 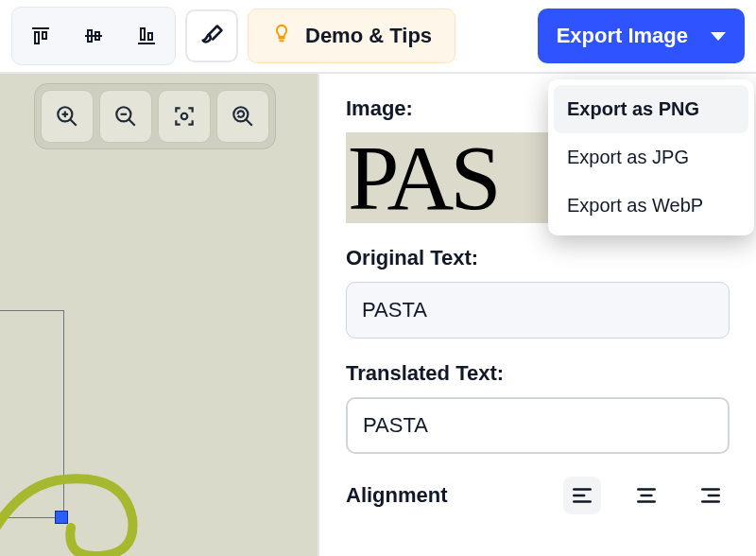 What do you see at coordinates (243, 116) in the screenshot?
I see `zoom-reset-button` at bounding box center [243, 116].